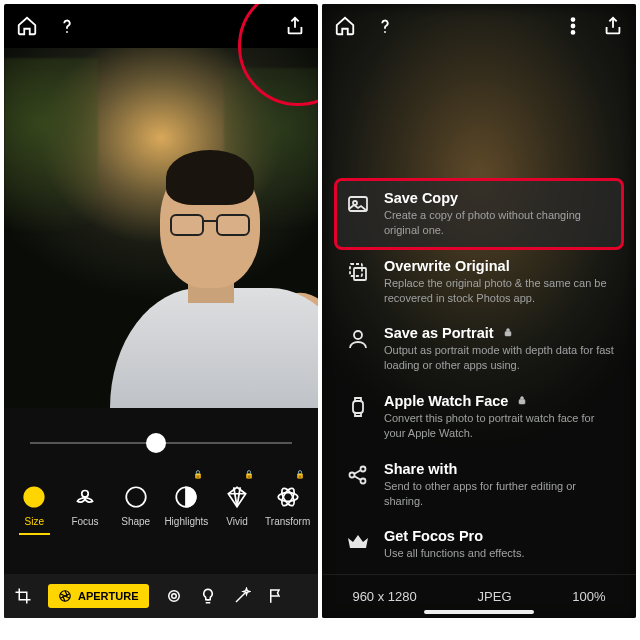  Describe the element at coordinates (479, 485) in the screenshot. I see `option-share: Share with Send to other apps for furthe…` at that location.